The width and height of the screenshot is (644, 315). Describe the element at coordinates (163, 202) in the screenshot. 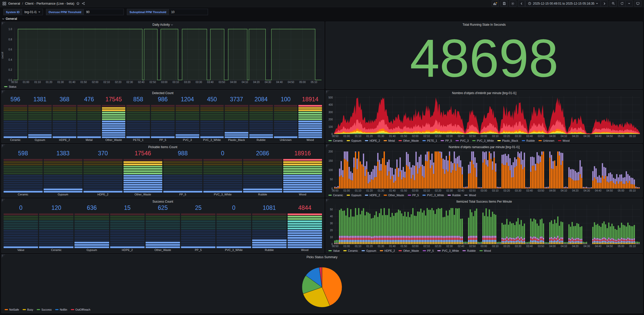

I see `panel-title: Success Count` at that location.